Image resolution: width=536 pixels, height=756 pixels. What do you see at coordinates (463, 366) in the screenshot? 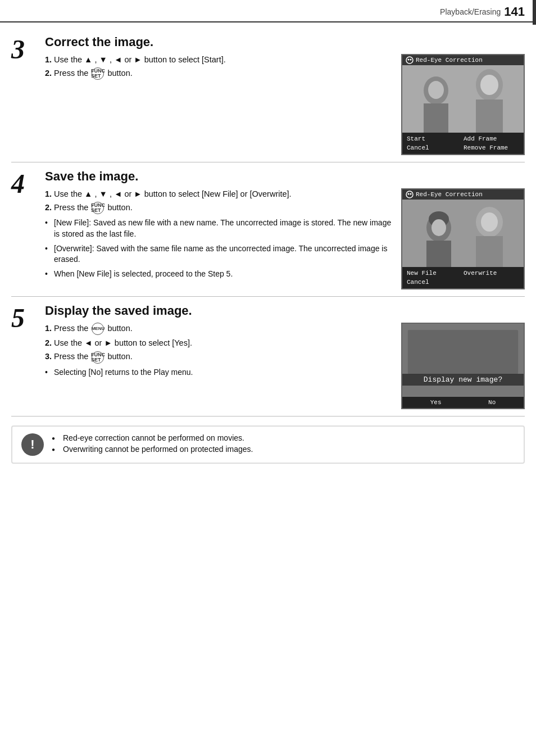
I see `step-5-camera-screen: Display new image? Yes No` at bounding box center [463, 366].